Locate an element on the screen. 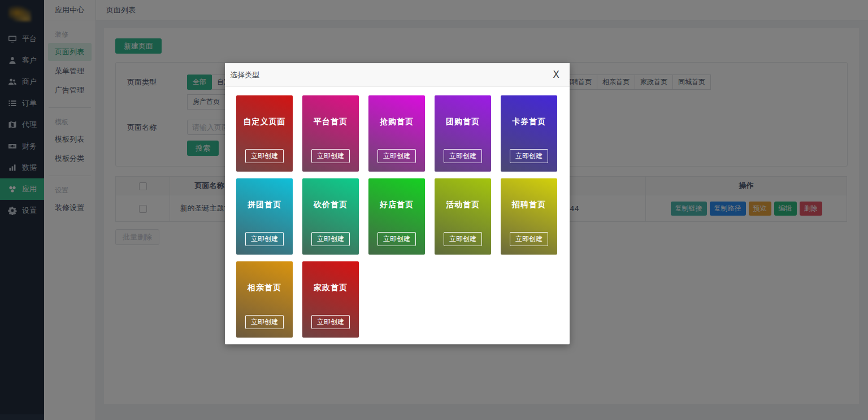  type-card-招聘首页: 招聘首页立即创建 is located at coordinates (529, 217).